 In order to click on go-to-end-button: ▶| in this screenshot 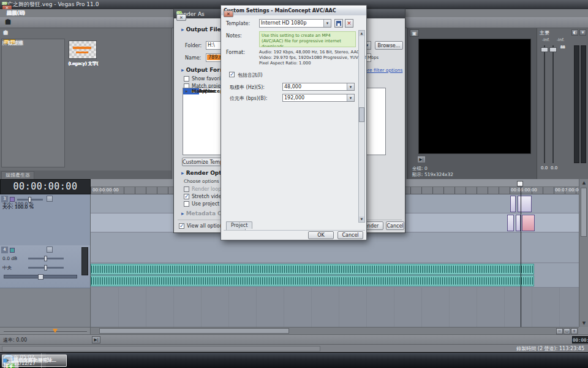, I will do `click(96, 340)`.